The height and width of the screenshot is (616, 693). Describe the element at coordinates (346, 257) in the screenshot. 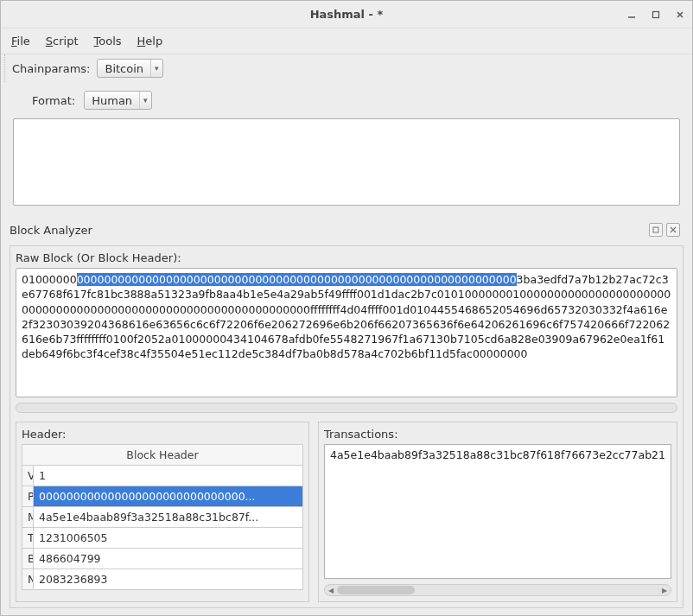

I see `raw-block-label: Raw Block (Or Block Header):` at that location.